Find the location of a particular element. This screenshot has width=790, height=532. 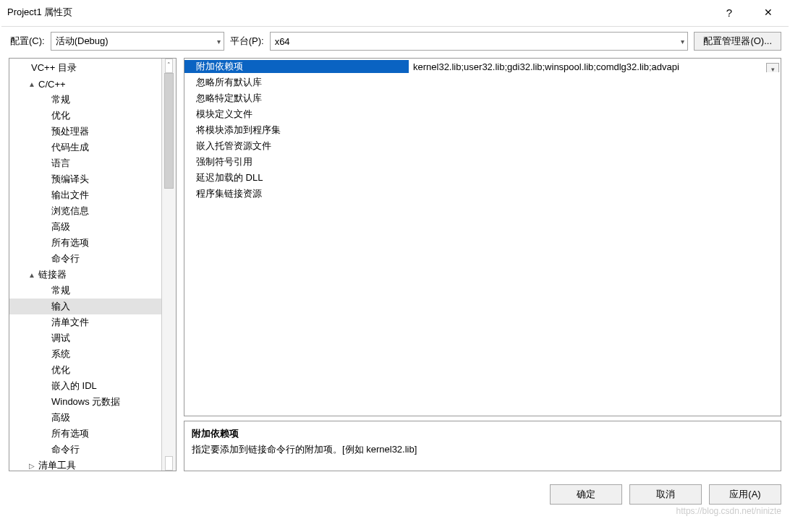

property-row: 模块定义文件 is located at coordinates (483, 114).